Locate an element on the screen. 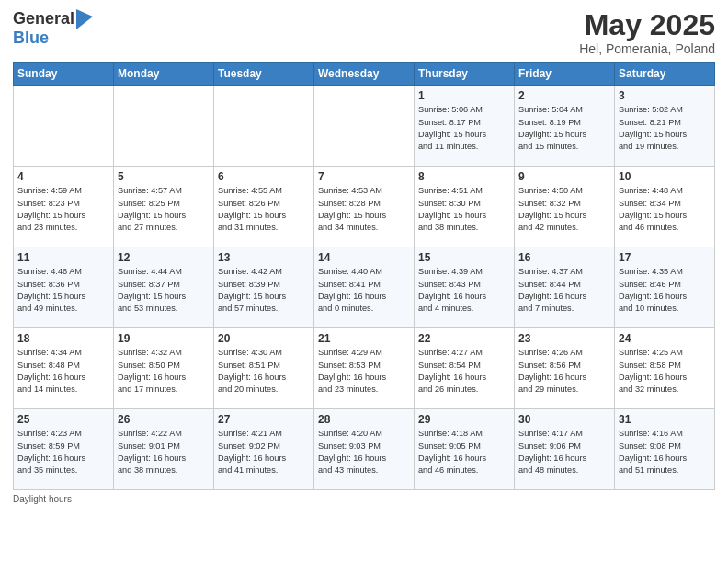 The width and height of the screenshot is (728, 563). day-info: Sunrise: 4:59 AMSunset: 8:23 PMDaylight:… is located at coordinates (63, 210).